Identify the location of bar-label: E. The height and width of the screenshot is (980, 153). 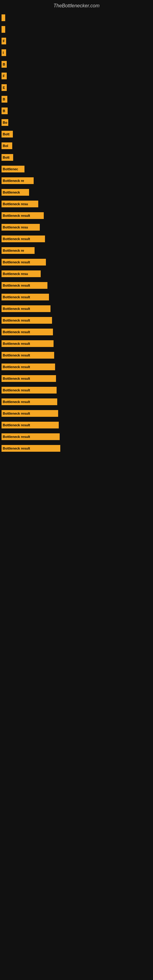
(4, 88).